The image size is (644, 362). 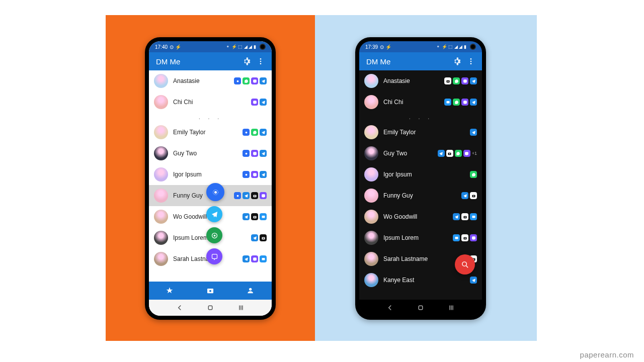 What do you see at coordinates (210, 153) in the screenshot?
I see `contact-row: Guy Two` at bounding box center [210, 153].